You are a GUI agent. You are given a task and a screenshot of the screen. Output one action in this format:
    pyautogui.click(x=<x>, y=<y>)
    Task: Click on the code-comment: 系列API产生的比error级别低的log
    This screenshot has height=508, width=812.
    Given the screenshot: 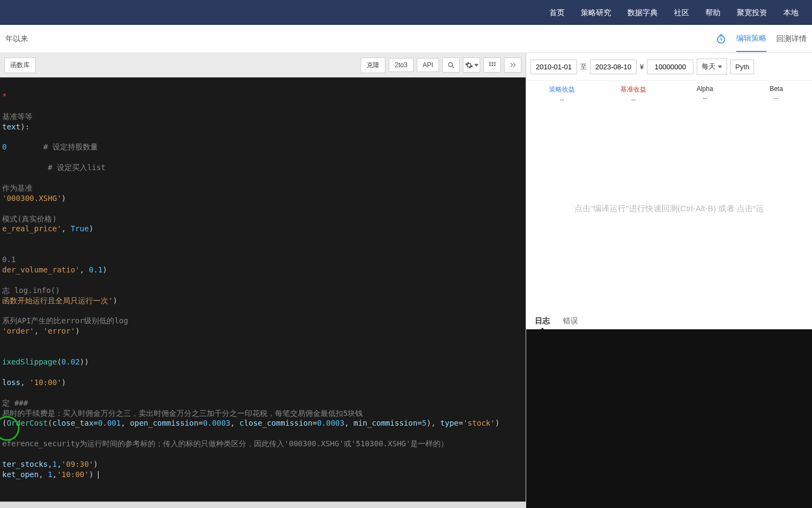 What is the action you would take?
    pyautogui.click(x=65, y=321)
    